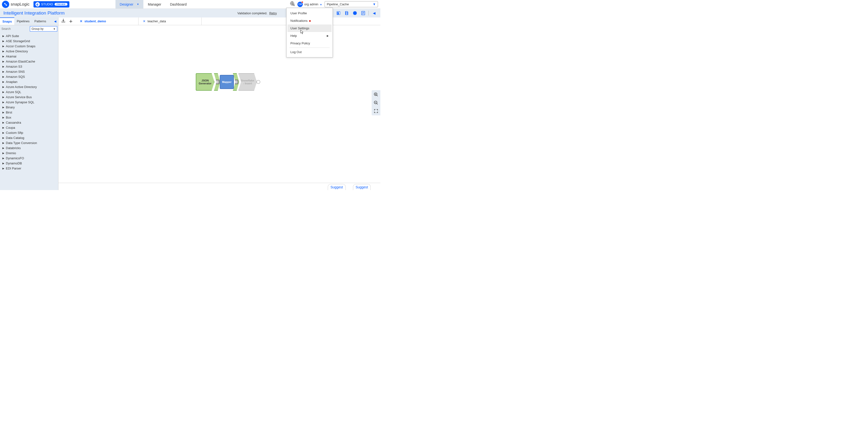 Image resolution: width=868 pixels, height=433 pixels. Describe the element at coordinates (247, 82) in the screenshot. I see `node-snowflake-insert: Snowflake - Insert` at that location.